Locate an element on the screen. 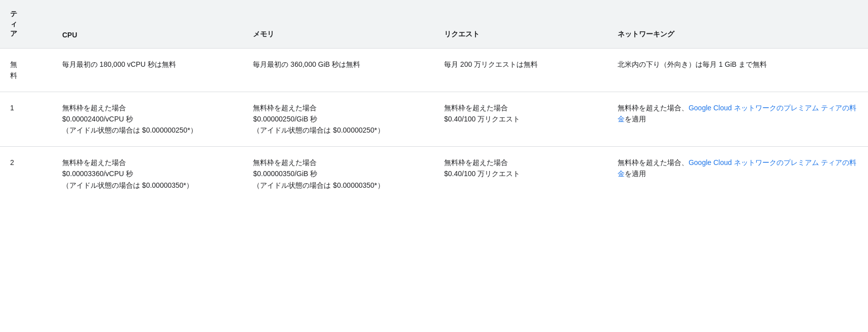 This screenshot has height=332, width=868. memory-tier1: 無料枠を超えた場合 $0.00000250/GiB 秒 （アイドル状態の場合は … is located at coordinates (338, 119).